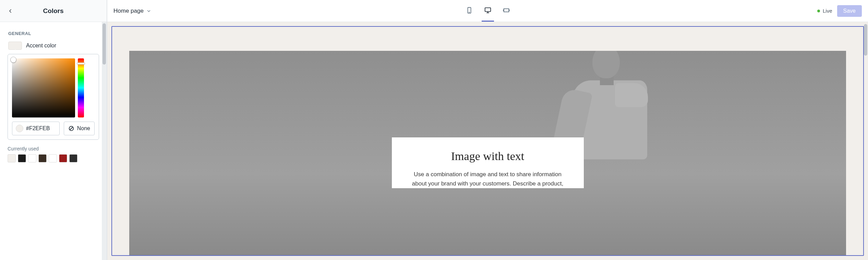  Describe the element at coordinates (819, 11) in the screenshot. I see `live-dot-icon` at that location.